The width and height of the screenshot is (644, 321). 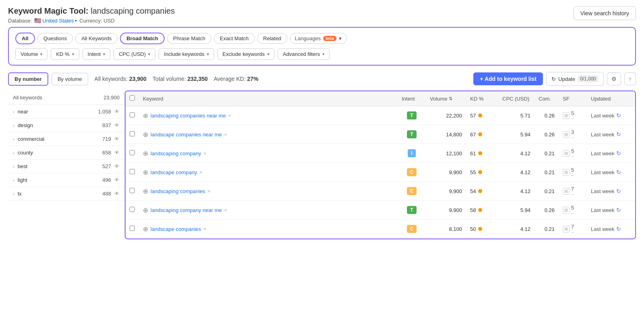 I want to click on com-column-header: Com., so click(x=547, y=99).